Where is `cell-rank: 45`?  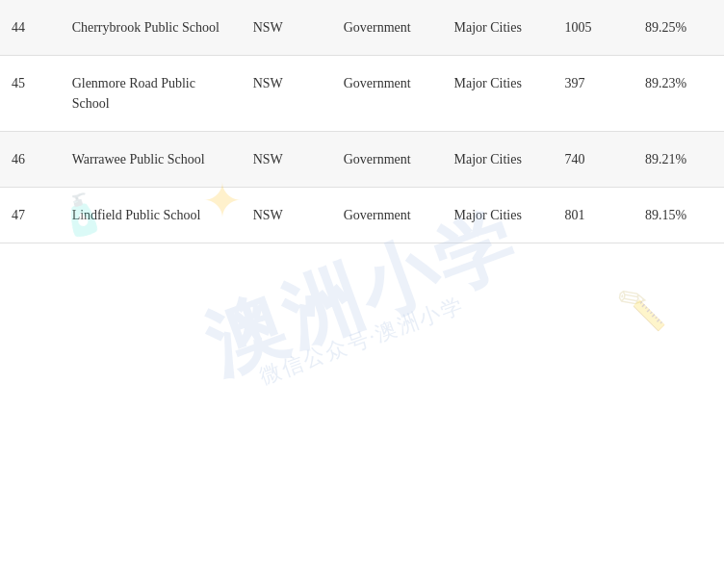 cell-rank: 45 is located at coordinates (31, 94).